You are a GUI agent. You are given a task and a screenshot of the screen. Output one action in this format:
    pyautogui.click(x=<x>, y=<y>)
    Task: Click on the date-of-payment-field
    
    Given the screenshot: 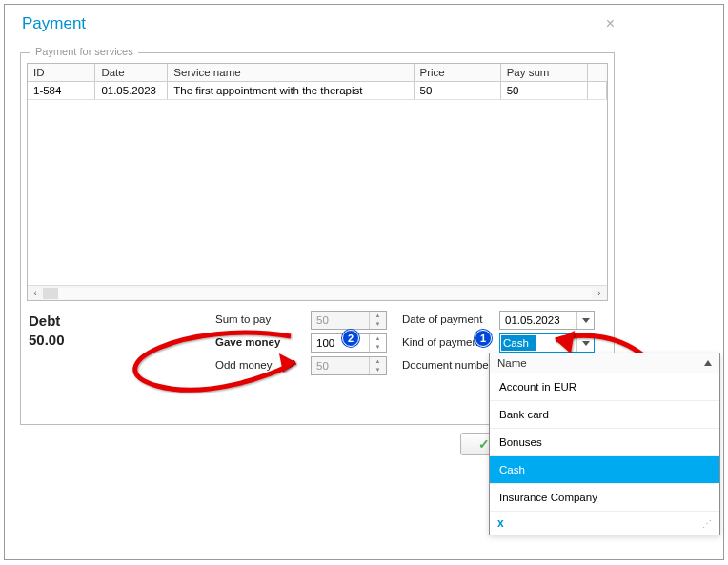 What is the action you would take?
    pyautogui.click(x=547, y=320)
    